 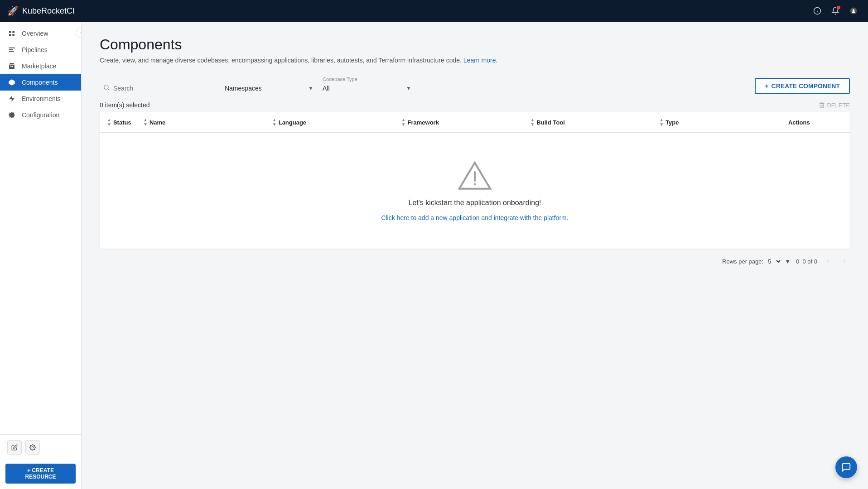 What do you see at coordinates (207, 122) in the screenshot?
I see `col-name: ▲▼ Name` at bounding box center [207, 122].